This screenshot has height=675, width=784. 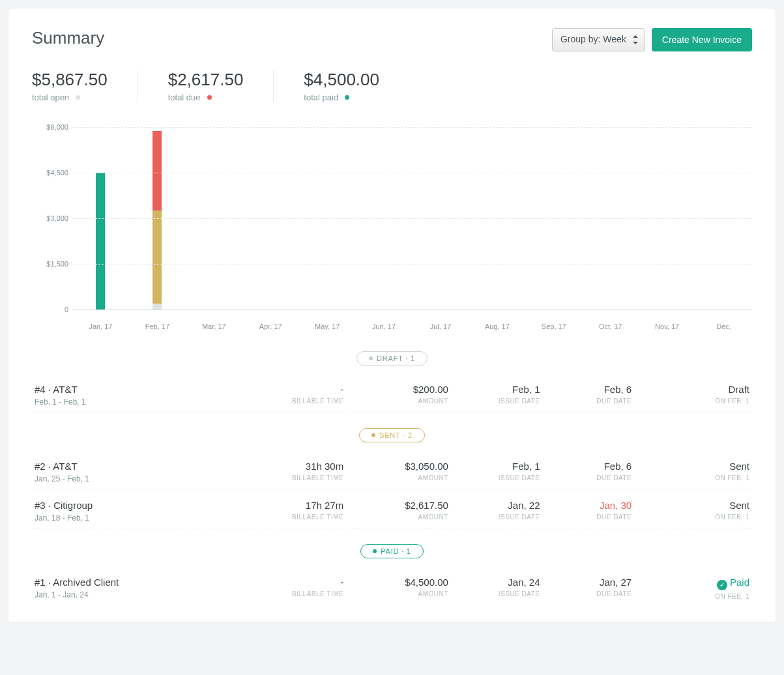 I want to click on chart-x-axis: Jan, 17Feb, 17Mar, 17Apr, 17May, 17Jun, …, so click(x=412, y=329).